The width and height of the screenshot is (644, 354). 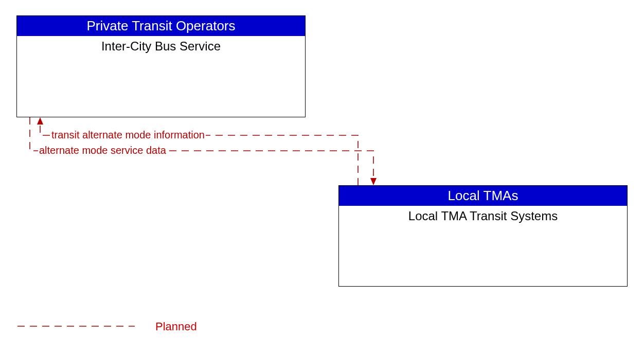 I want to click on entity-body-local-tma-transit: Local TMA Transit Systems, so click(x=483, y=215).